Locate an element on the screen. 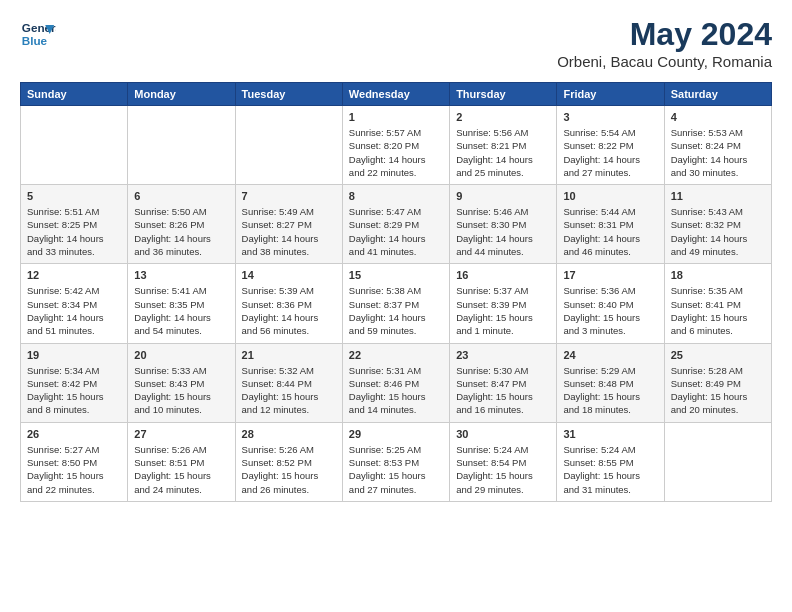 This screenshot has width=792, height=612. day-number: 18 is located at coordinates (718, 275).